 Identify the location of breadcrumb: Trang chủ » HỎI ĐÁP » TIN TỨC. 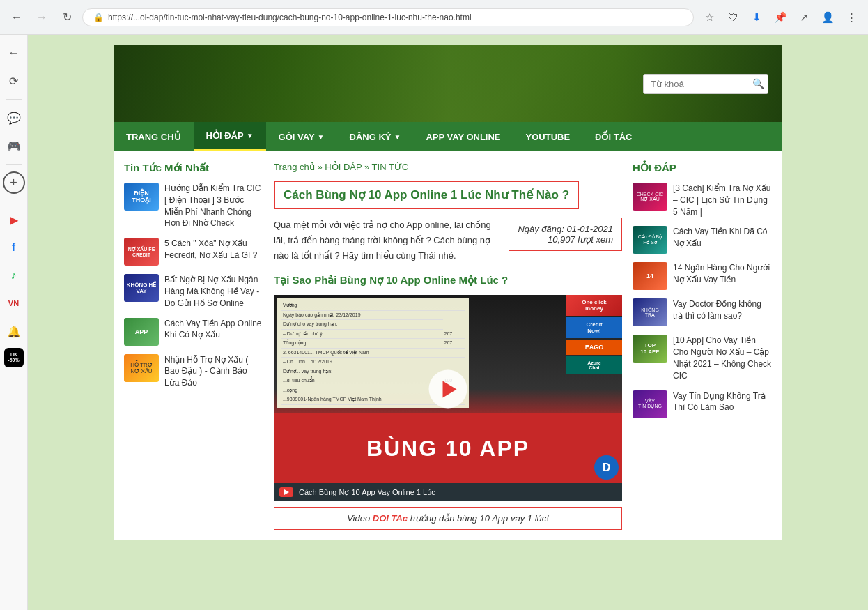
(448, 167).